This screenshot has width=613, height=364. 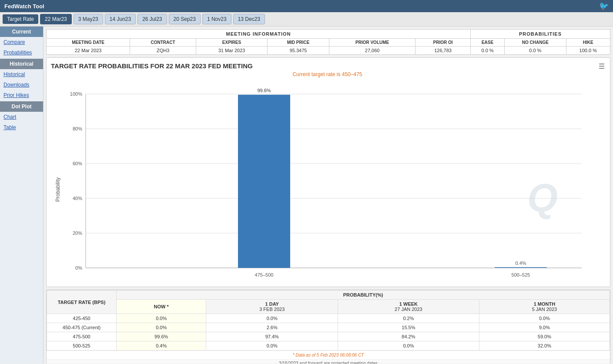 What do you see at coordinates (540, 34) in the screenshot?
I see `probabilities-title: PROBABILITIES` at bounding box center [540, 34].